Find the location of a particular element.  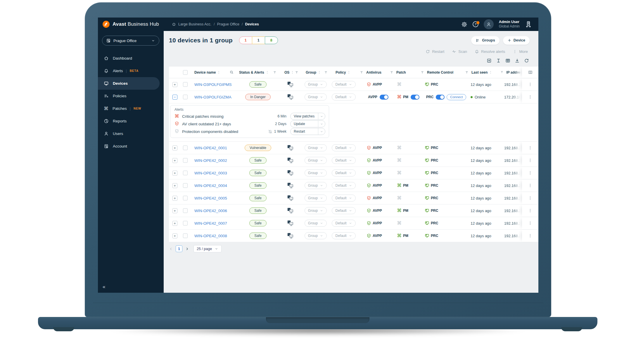

page-next-icon is located at coordinates (187, 249).